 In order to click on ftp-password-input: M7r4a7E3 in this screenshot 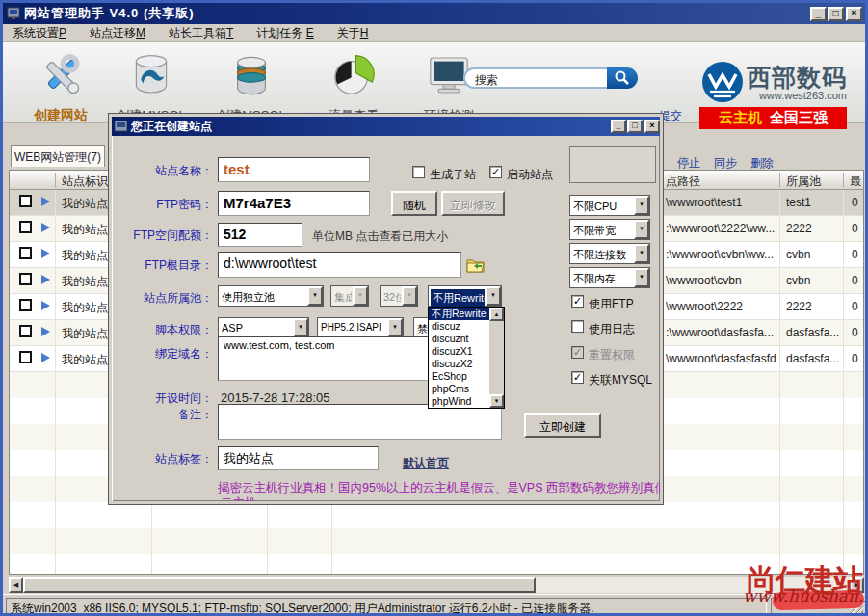, I will do `click(294, 203)`.